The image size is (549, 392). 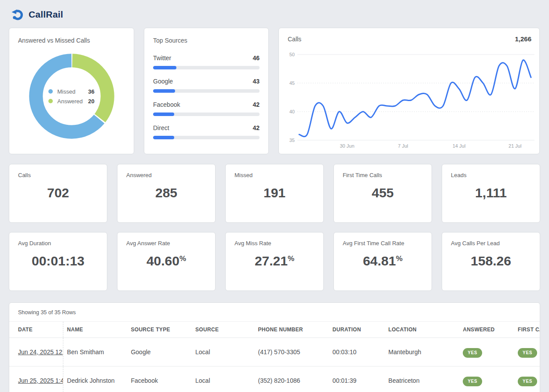 I want to click on stat-card-missed: Missed 191, so click(x=274, y=193).